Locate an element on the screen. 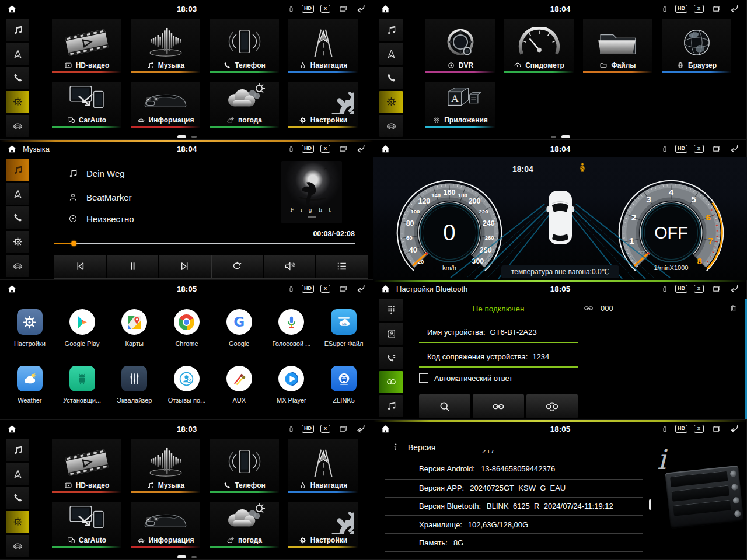 This screenshot has height=560, width=747. app-settings: Настройки is located at coordinates (30, 329).